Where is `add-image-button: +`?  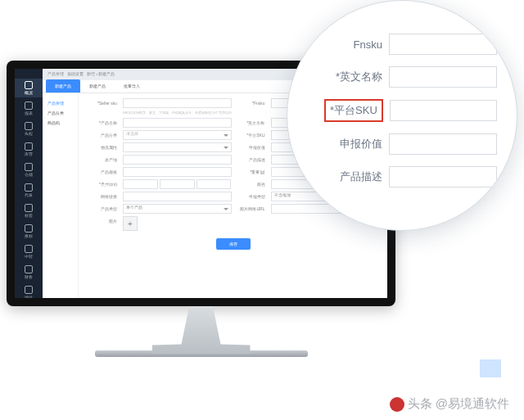 add-image-button: + is located at coordinates (130, 224).